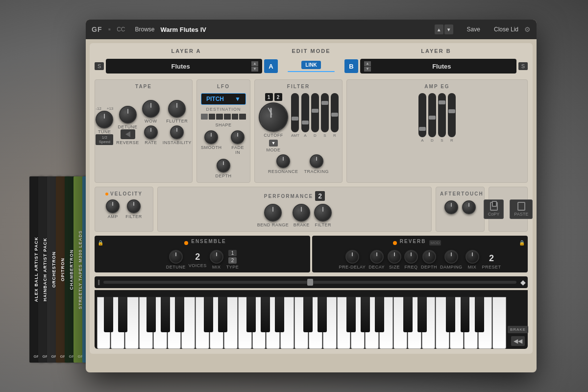 The image size is (588, 392). I want to click on layer-a-solo-button: S, so click(99, 66).